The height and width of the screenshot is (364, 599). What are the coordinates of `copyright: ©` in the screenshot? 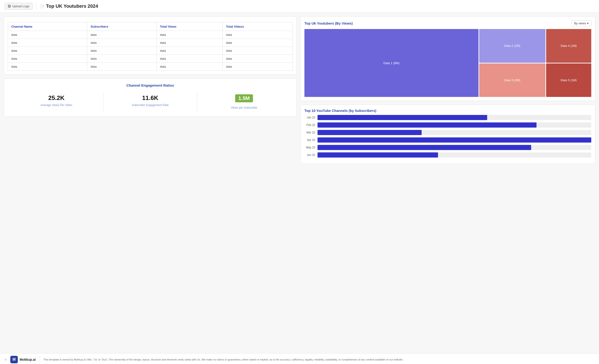 It's located at (6, 359).